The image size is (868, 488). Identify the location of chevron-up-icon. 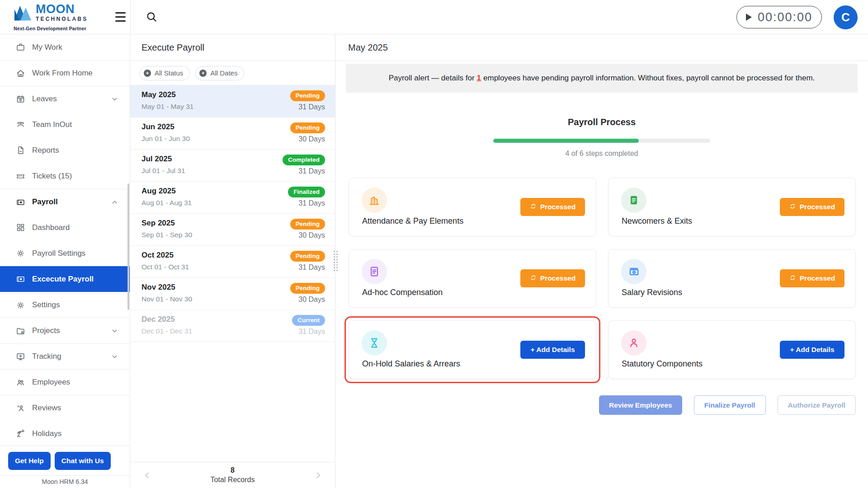
(115, 202).